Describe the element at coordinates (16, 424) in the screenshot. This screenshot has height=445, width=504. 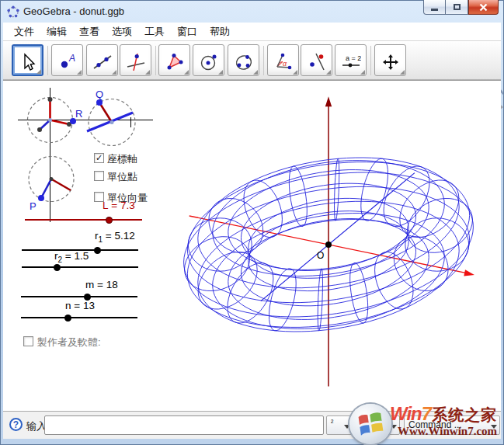
I see `input-help-icon: ?` at that location.